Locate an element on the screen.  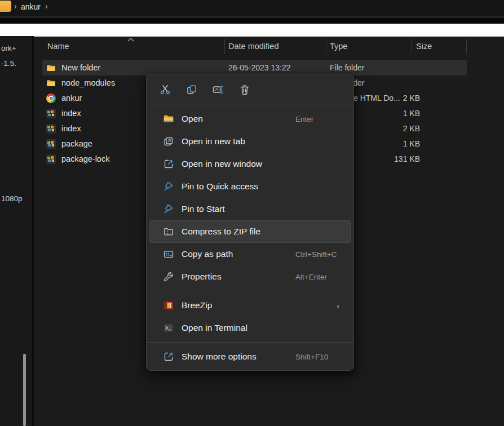
menu-item-label: BreeZip is located at coordinates (197, 305).